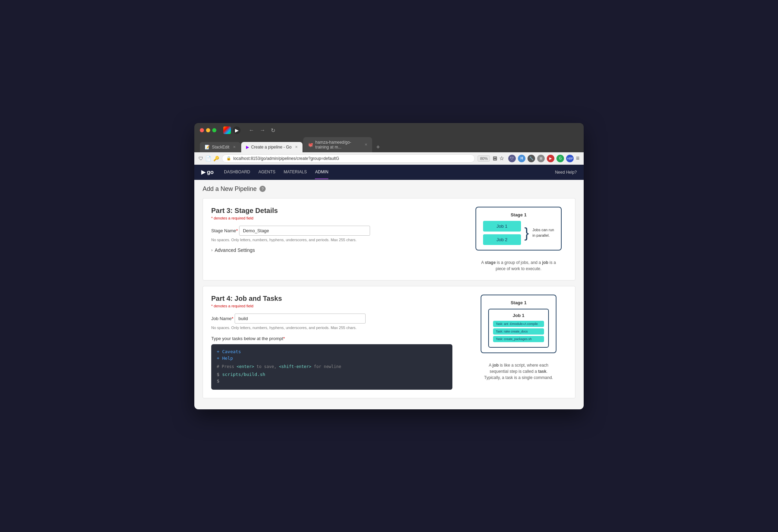  I want to click on part4-card: Part 4: Job and Tasks * denotes a requir…, so click(389, 342).